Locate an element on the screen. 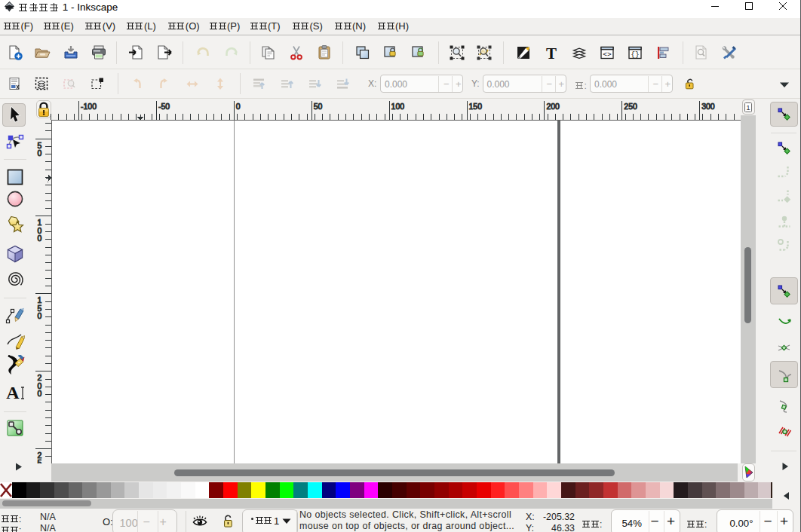  svg-text: 50 is located at coordinates (318, 106).